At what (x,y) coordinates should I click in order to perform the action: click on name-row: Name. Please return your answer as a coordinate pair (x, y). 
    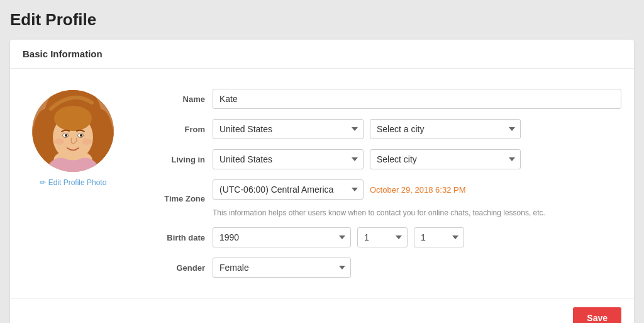
    Looking at the image, I should click on (385, 99).